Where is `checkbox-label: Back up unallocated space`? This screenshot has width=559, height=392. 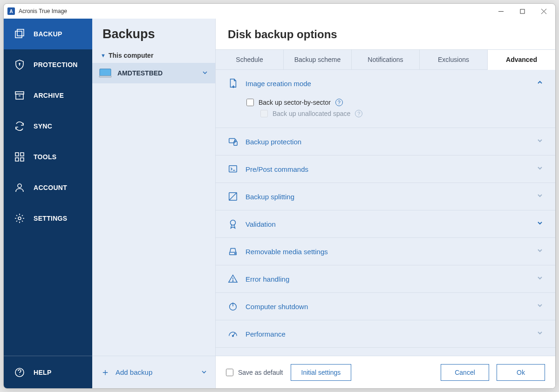 checkbox-label: Back up unallocated space is located at coordinates (311, 114).